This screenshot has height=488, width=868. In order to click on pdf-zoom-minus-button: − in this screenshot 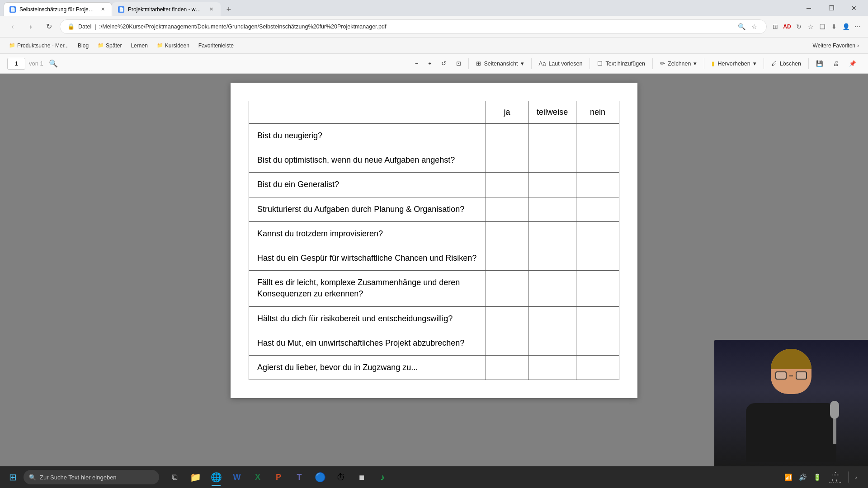, I will do `click(417, 64)`.